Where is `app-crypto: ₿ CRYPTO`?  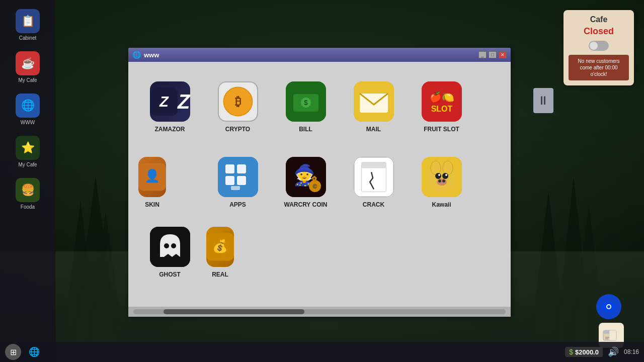
app-crypto: ₿ CRYPTO is located at coordinates (237, 107).